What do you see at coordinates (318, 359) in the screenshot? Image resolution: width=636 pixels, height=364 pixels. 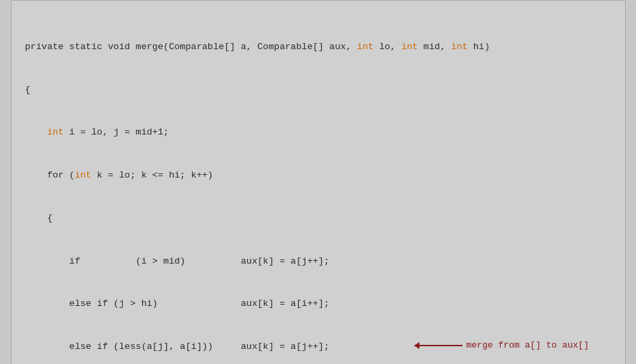 I see `code-block-2: else aux[k] = a[i++]; } }` at bounding box center [318, 359].